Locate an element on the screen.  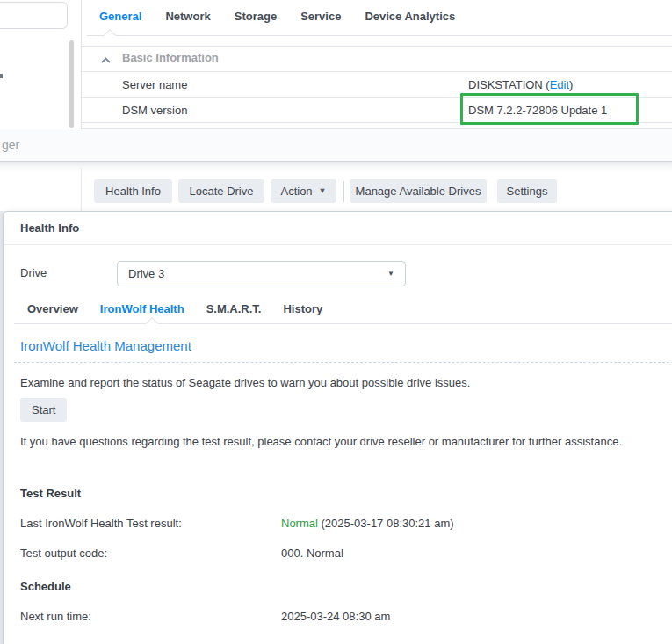
dialog-title: Health Info is located at coordinates (49, 228).